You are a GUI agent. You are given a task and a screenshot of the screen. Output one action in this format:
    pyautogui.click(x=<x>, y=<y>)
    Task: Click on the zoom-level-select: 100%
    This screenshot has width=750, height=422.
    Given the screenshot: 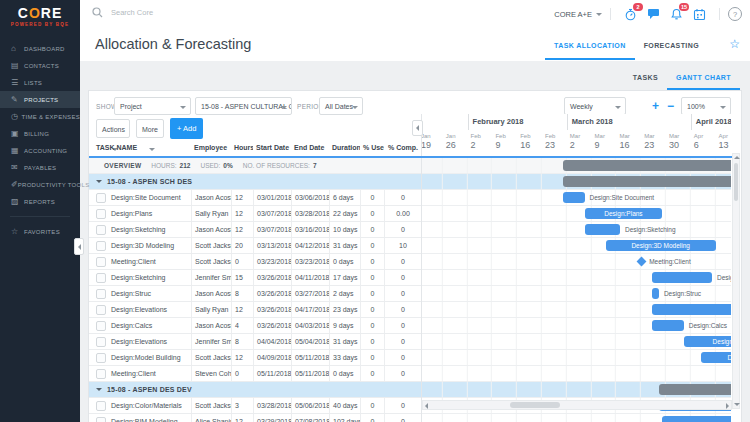 What is the action you would take?
    pyautogui.click(x=706, y=106)
    